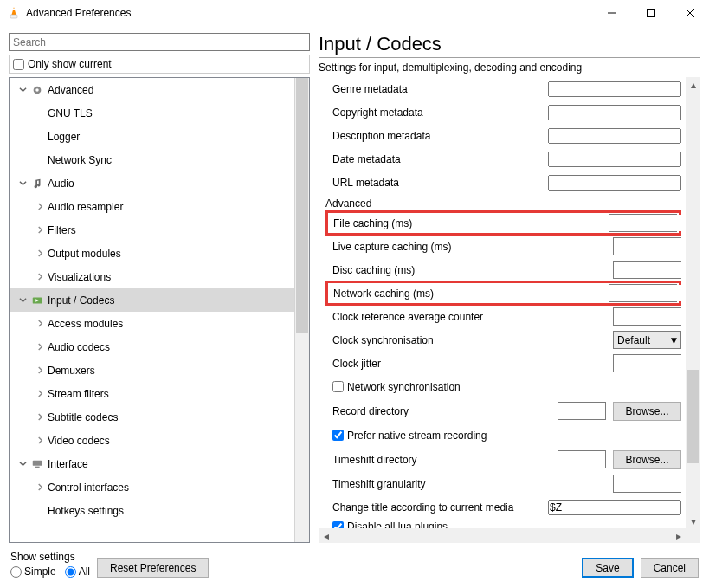  What do you see at coordinates (648, 317) in the screenshot?
I see `clock-ref-input: ▲▼` at bounding box center [648, 317].